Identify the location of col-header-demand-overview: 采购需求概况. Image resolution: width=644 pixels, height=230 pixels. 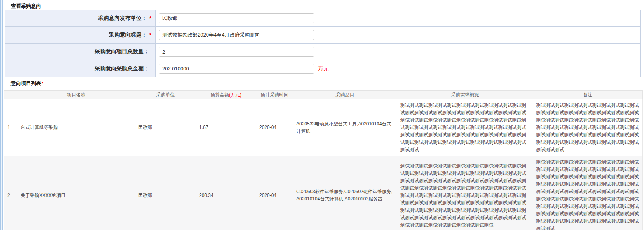
(465, 95).